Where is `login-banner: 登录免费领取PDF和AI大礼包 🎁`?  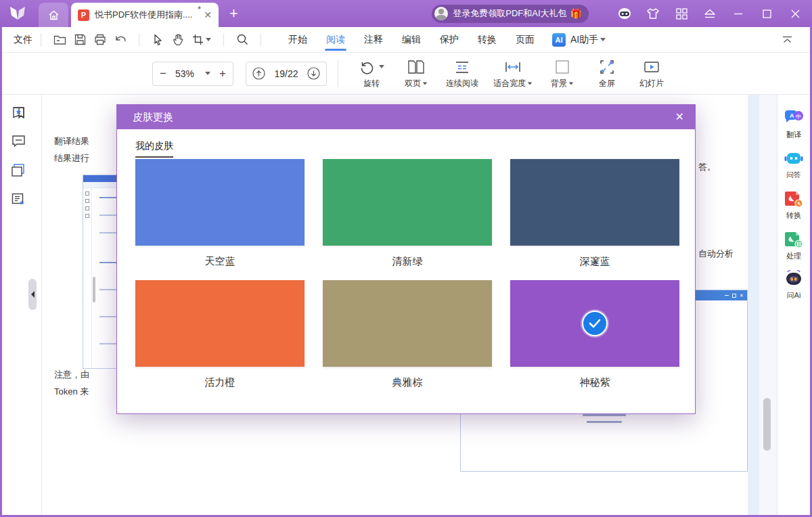 login-banner: 登录免费领取PDF和AI大礼包 🎁 is located at coordinates (510, 14).